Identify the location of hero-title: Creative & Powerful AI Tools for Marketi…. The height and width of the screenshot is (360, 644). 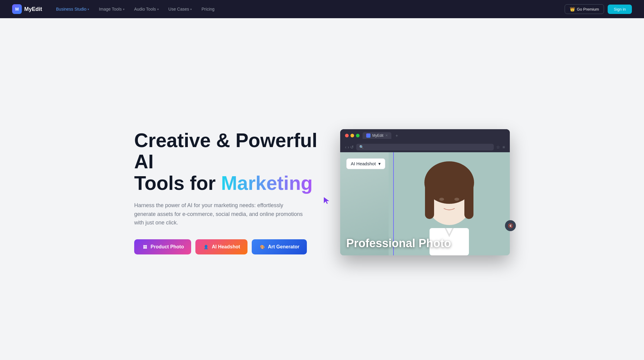
(231, 162).